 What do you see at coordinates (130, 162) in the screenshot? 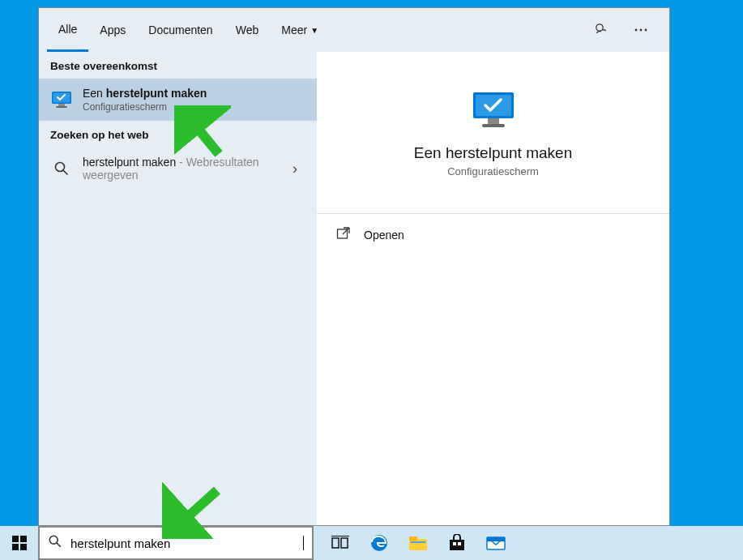
I see `web-result-title: herstelpunt maken` at bounding box center [130, 162].